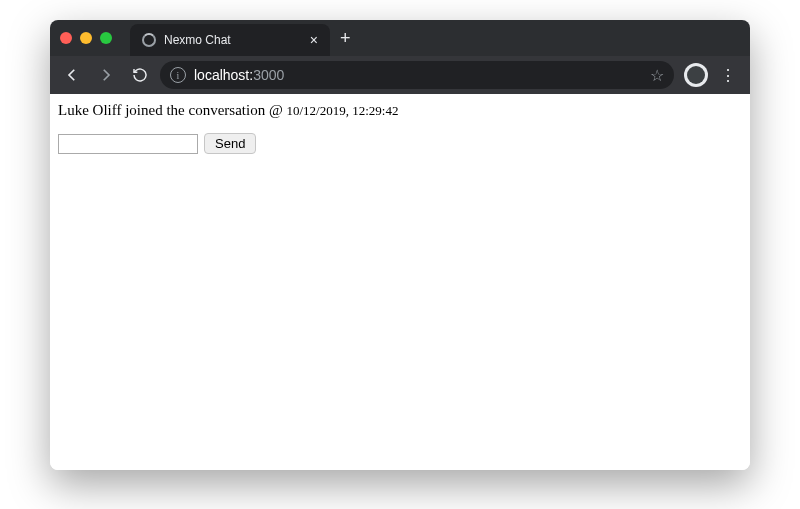 The height and width of the screenshot is (509, 800). What do you see at coordinates (343, 110) in the screenshot?
I see `message-timestamp: 10/12/2019, 12:29:42` at bounding box center [343, 110].